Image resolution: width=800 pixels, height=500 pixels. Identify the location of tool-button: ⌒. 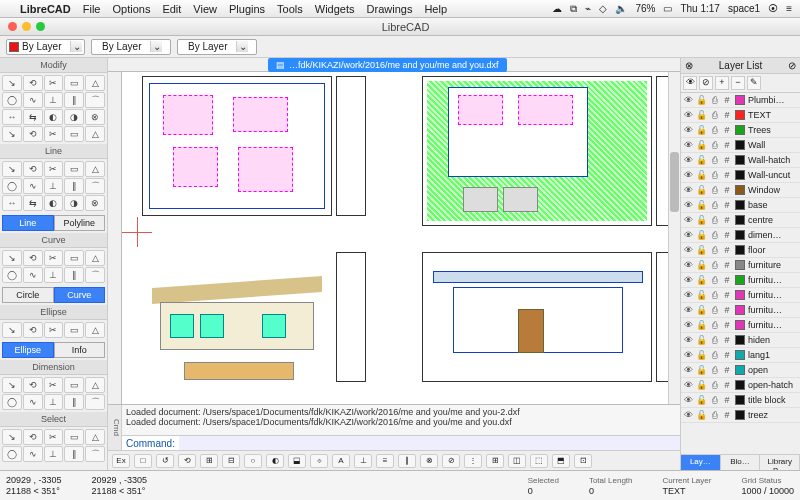
(95, 186).